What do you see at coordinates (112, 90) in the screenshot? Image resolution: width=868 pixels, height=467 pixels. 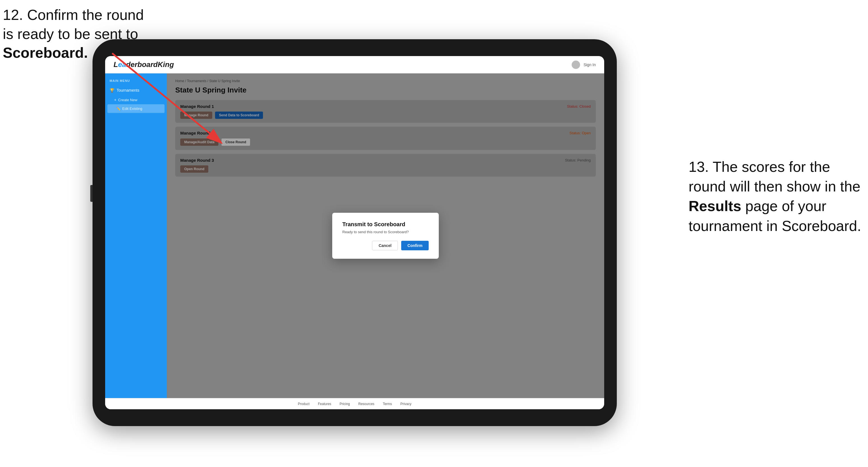 I see `trophy-icon: 🏆` at bounding box center [112, 90].